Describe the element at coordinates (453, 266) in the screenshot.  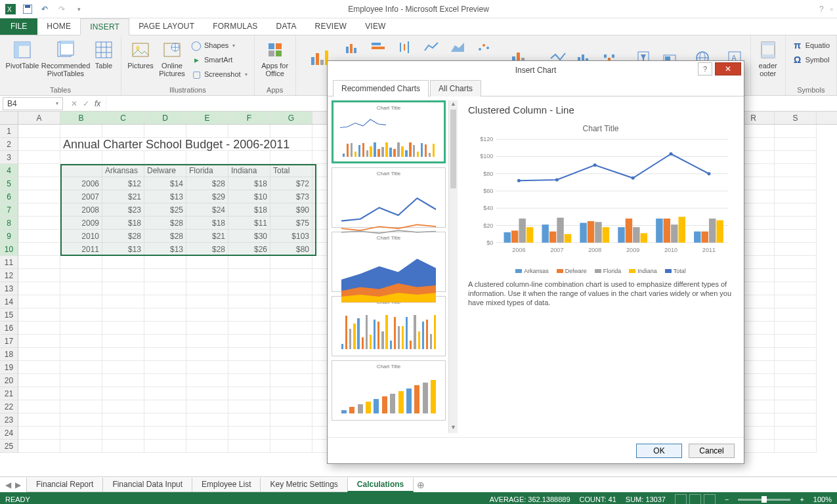
I see `dialog-scrollbar: ▲ ▼` at that location.